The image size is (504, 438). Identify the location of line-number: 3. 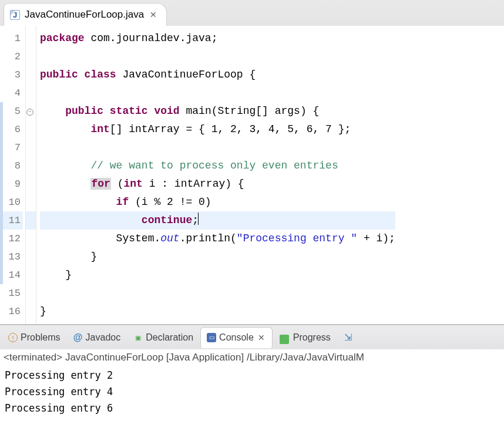
(12, 75).